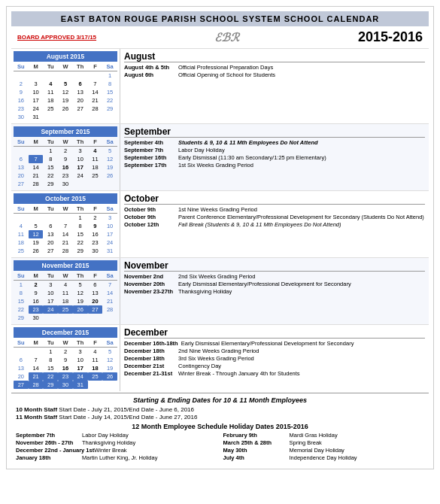  Describe the element at coordinates (96, 276) in the screenshot. I see `cal-day-header: F` at that location.